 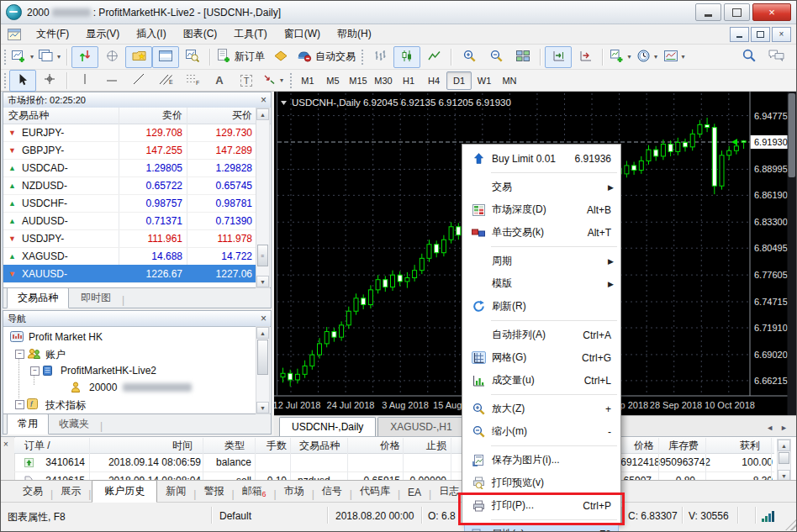 What do you see at coordinates (674, 57) in the screenshot?
I see `templates-button: ▾` at bounding box center [674, 57].